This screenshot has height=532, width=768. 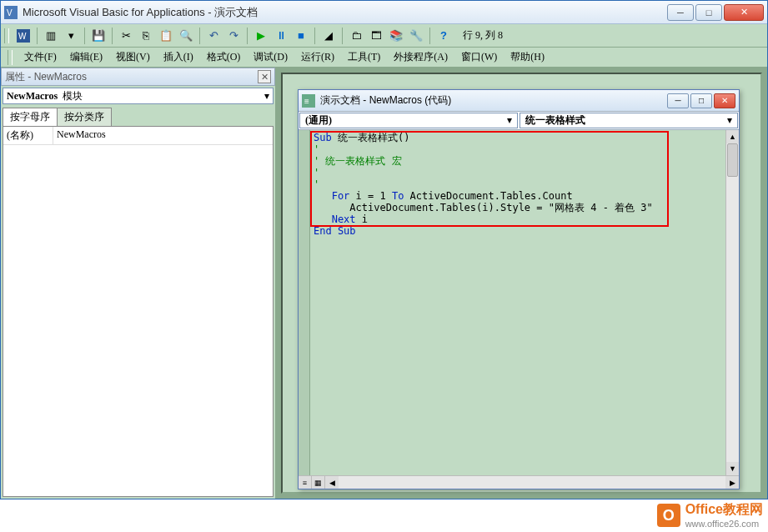 What do you see at coordinates (376, 36) in the screenshot?
I see `properties-icon: 🗔` at bounding box center [376, 36].